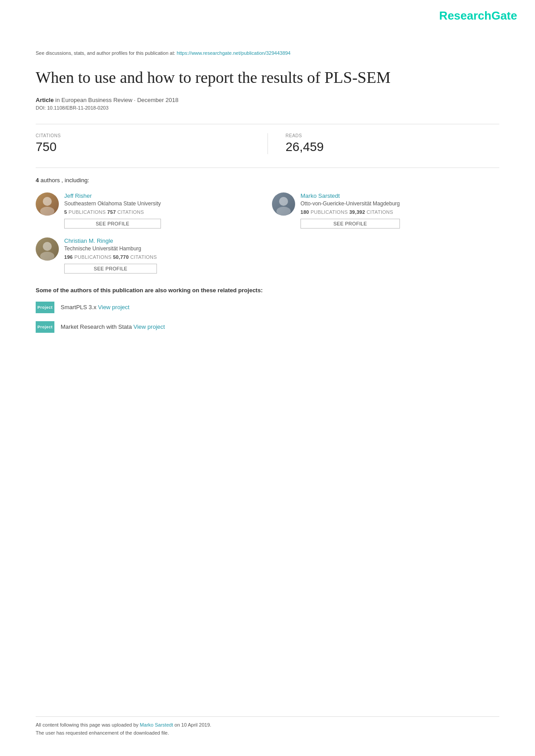  I want to click on avatar-christian, so click(47, 249).